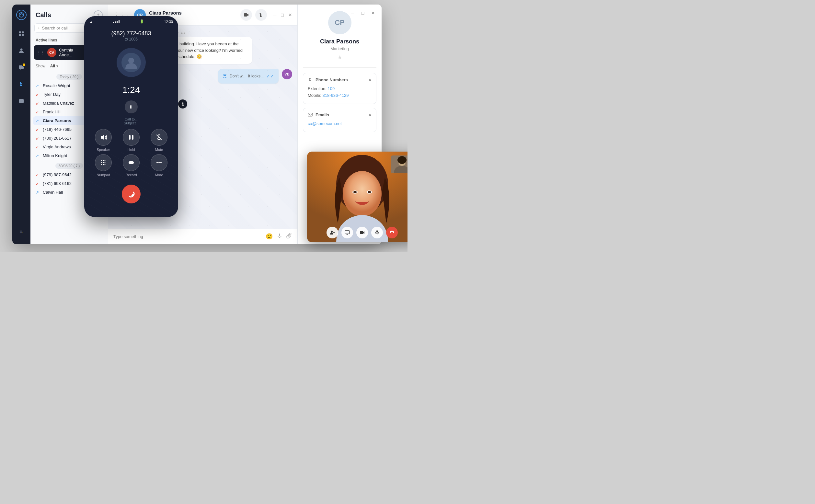 This screenshot has width=815, height=504. What do you see at coordinates (71, 53) in the screenshot?
I see `active-call-name: Cynthia Ande...` at bounding box center [71, 53].